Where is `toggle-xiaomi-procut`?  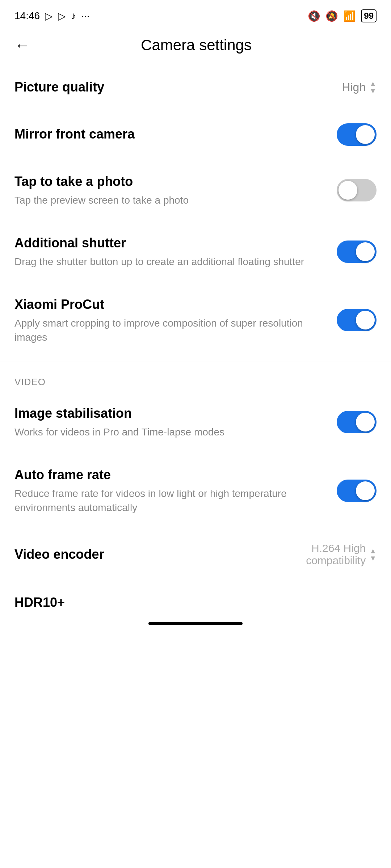
toggle-xiaomi-procut is located at coordinates (357, 320).